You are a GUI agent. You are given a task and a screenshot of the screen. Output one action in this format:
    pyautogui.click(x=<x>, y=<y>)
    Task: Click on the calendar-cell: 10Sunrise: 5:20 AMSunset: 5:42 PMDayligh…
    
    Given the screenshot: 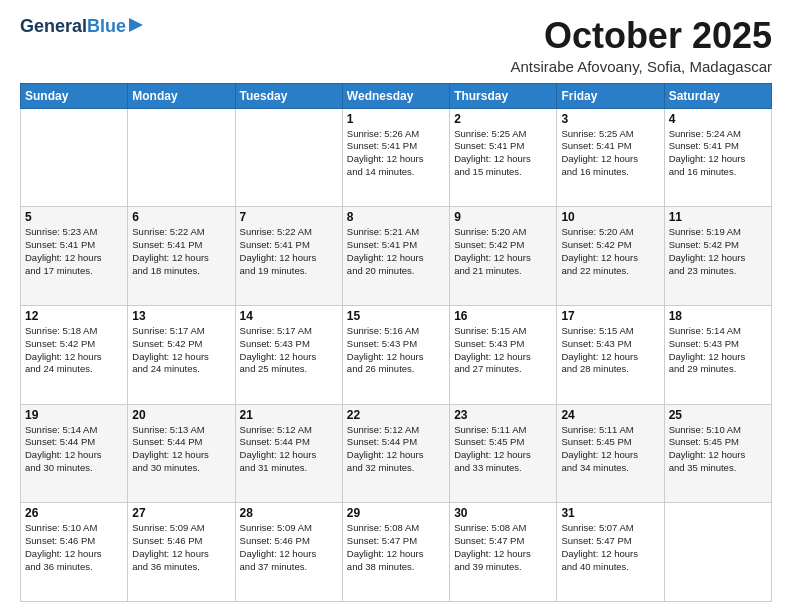 What is the action you would take?
    pyautogui.click(x=610, y=256)
    